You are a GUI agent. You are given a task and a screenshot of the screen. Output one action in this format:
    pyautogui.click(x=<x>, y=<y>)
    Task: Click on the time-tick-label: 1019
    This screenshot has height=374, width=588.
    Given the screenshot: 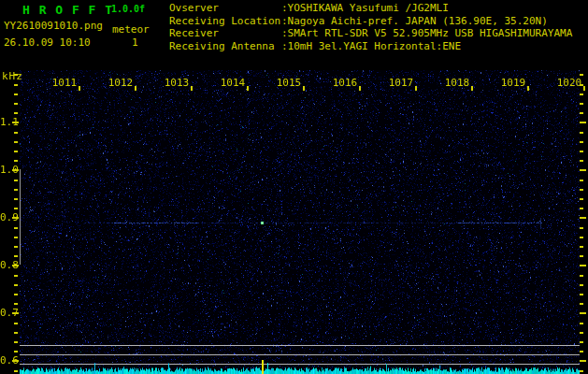 What is the action you would take?
    pyautogui.click(x=513, y=82)
    